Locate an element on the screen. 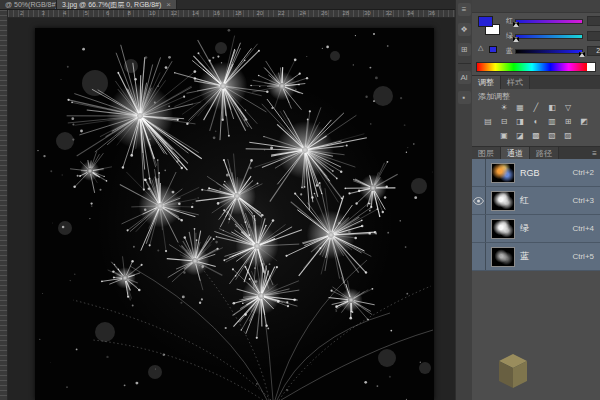 The width and height of the screenshot is (600, 400). levels-icon: ▦ is located at coordinates (520, 108).